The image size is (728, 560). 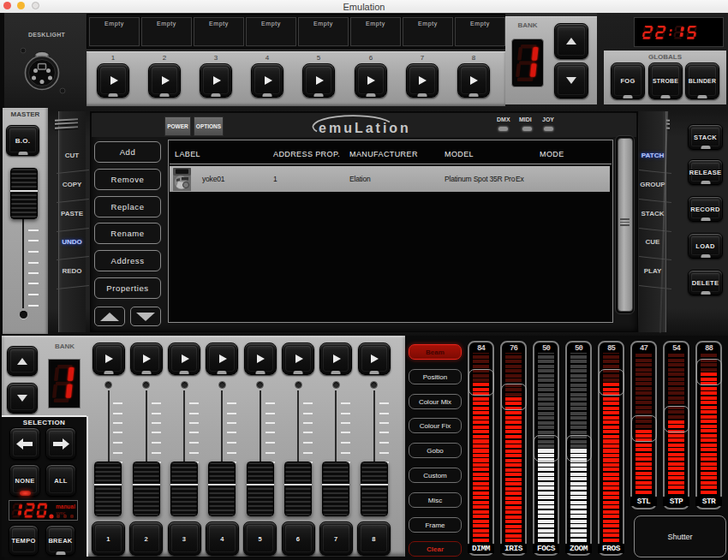 I want to click on svg-text: sync, so click(x=61, y=513).